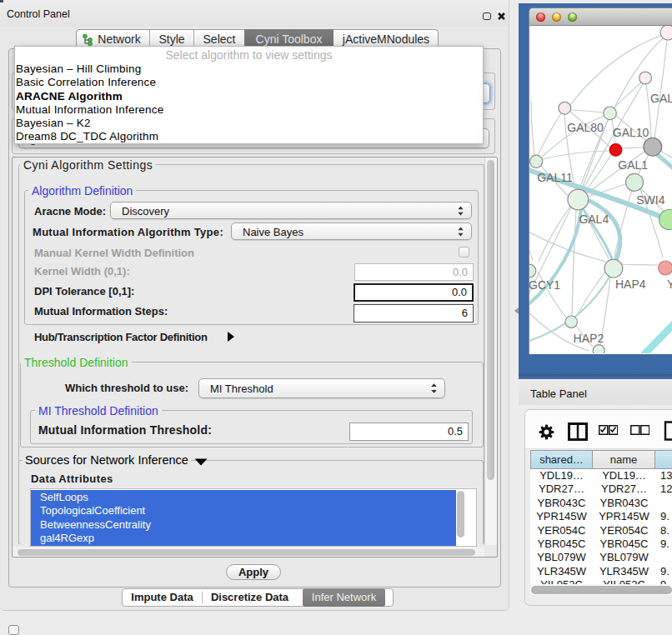 This screenshot has width=672, height=635. I want to click on svg-text: Y, so click(669, 284).